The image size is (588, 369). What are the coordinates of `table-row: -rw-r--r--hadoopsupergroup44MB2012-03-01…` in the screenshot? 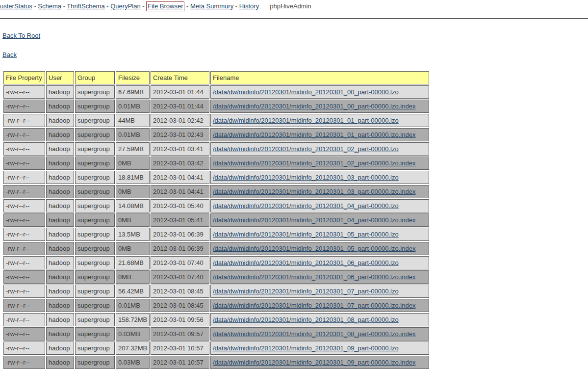 It's located at (216, 121).